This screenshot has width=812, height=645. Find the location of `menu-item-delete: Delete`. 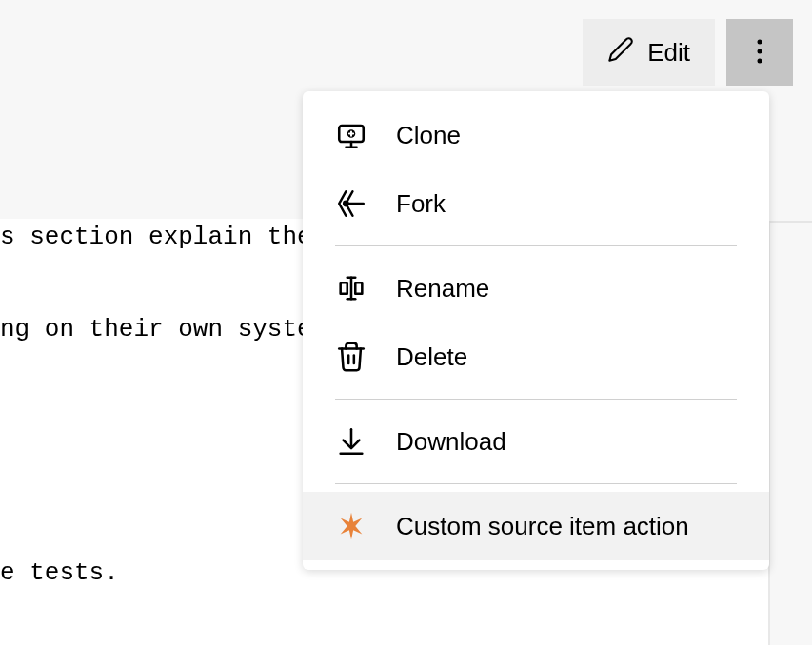

menu-item-delete: Delete is located at coordinates (536, 357).